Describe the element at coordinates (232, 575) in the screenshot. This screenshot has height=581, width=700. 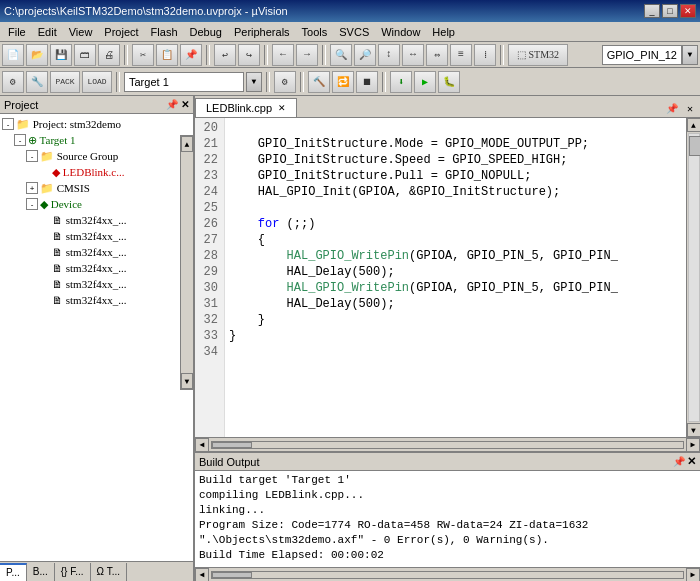
I see `build-sh-thumb` at that location.